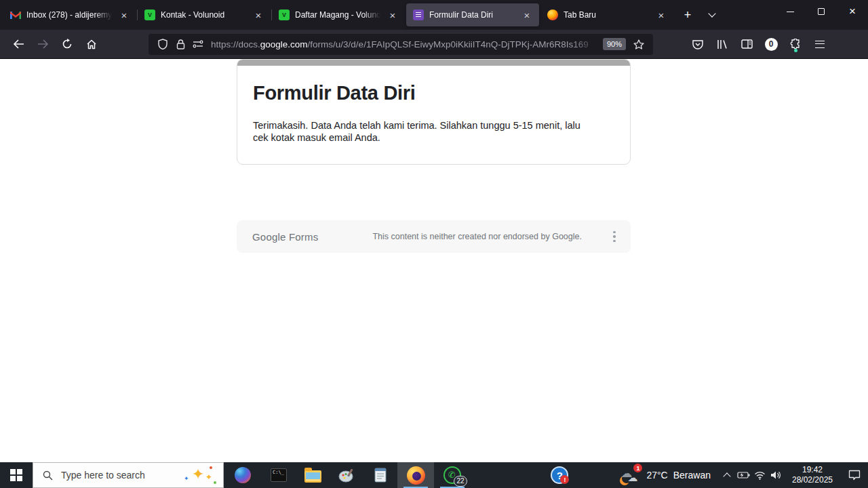 The width and height of the screenshot is (868, 488). I want to click on new-tab-button: +, so click(688, 15).